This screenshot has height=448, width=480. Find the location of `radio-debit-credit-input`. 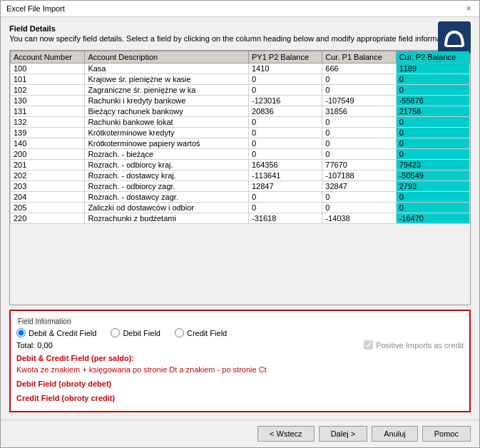

radio-debit-credit-input is located at coordinates (21, 332).